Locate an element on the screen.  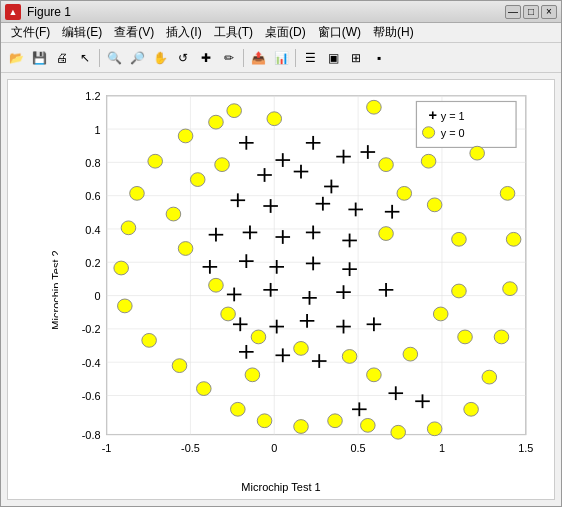
toolbar-zoom-in: 🔍 is located at coordinates (114, 58).